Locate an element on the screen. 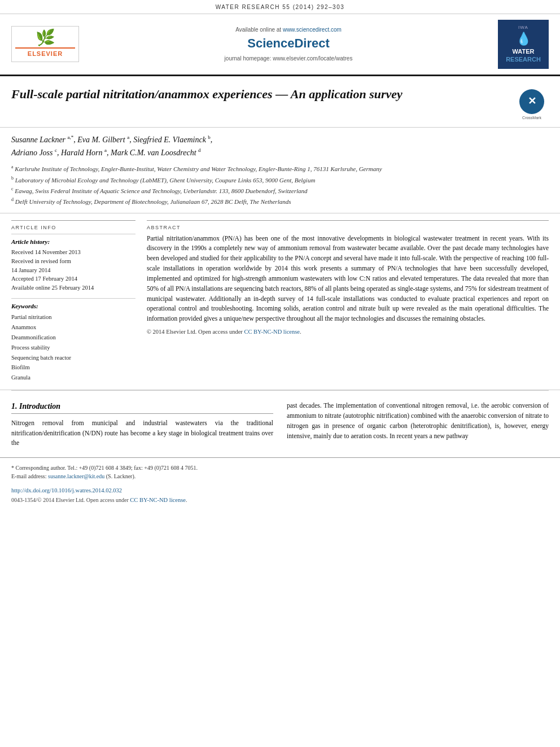 The height and width of the screenshot is (747, 560). affiliation-b: b Laboratory of Microbial Ecology and Te… is located at coordinates (280, 180).